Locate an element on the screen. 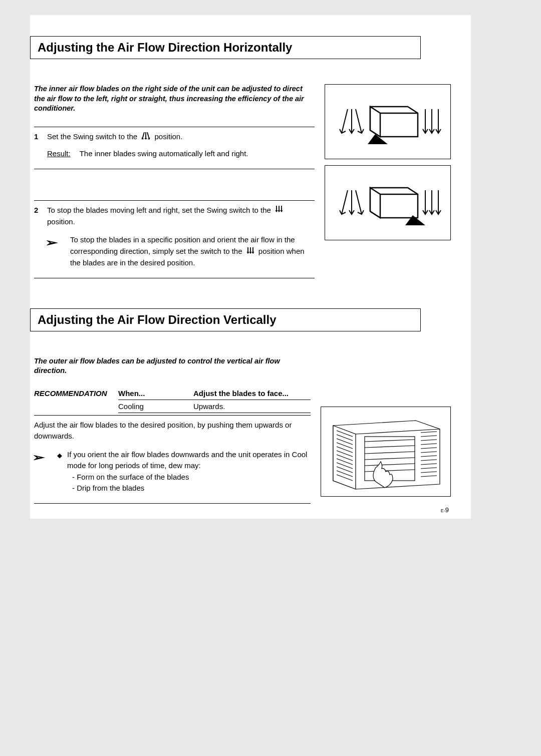 The image size is (541, 756). result-text: The inner blades swing automatically lef… is located at coordinates (164, 154).